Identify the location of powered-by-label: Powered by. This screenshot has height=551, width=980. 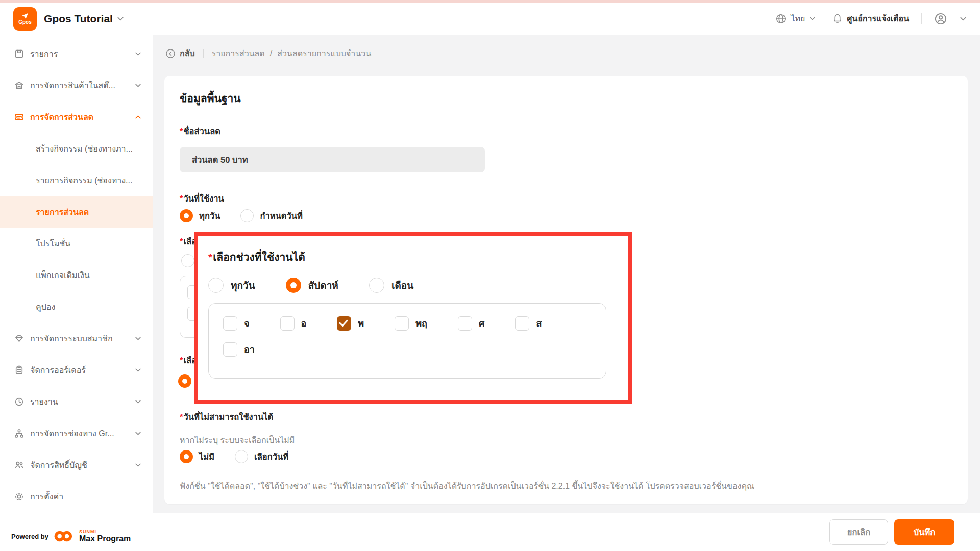
(30, 537).